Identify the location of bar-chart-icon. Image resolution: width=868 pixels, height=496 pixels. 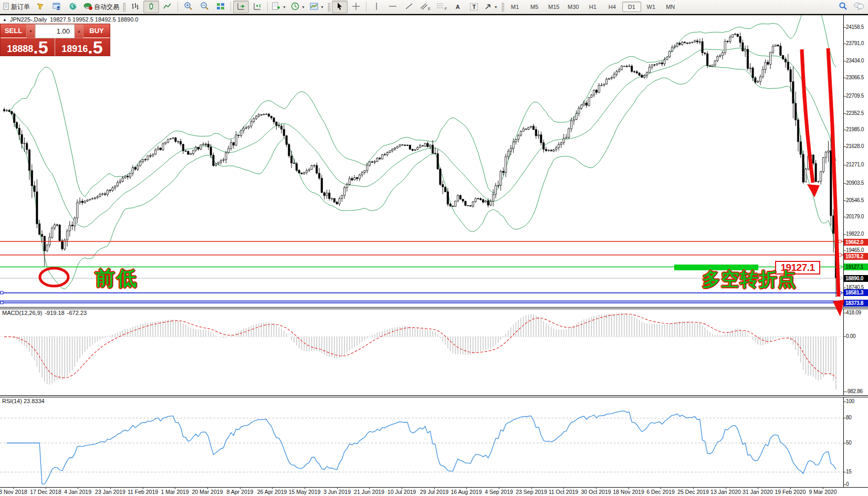
(135, 7).